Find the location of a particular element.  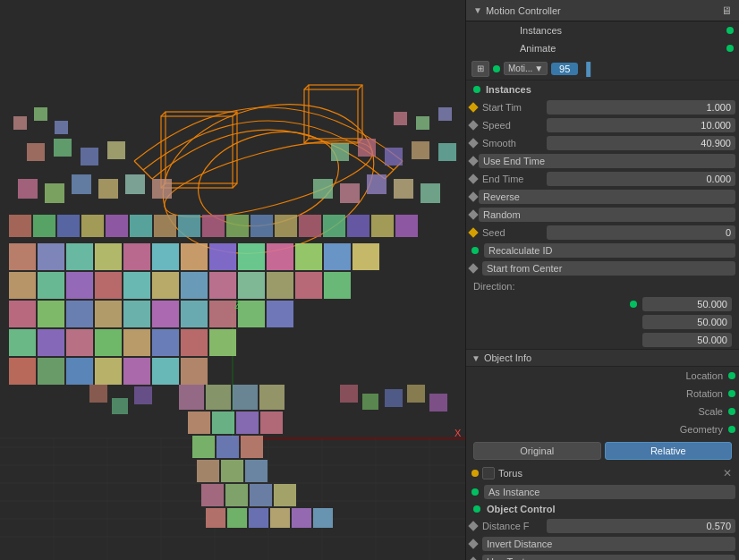

direction-value-1-row: 50.000 is located at coordinates (603, 304).